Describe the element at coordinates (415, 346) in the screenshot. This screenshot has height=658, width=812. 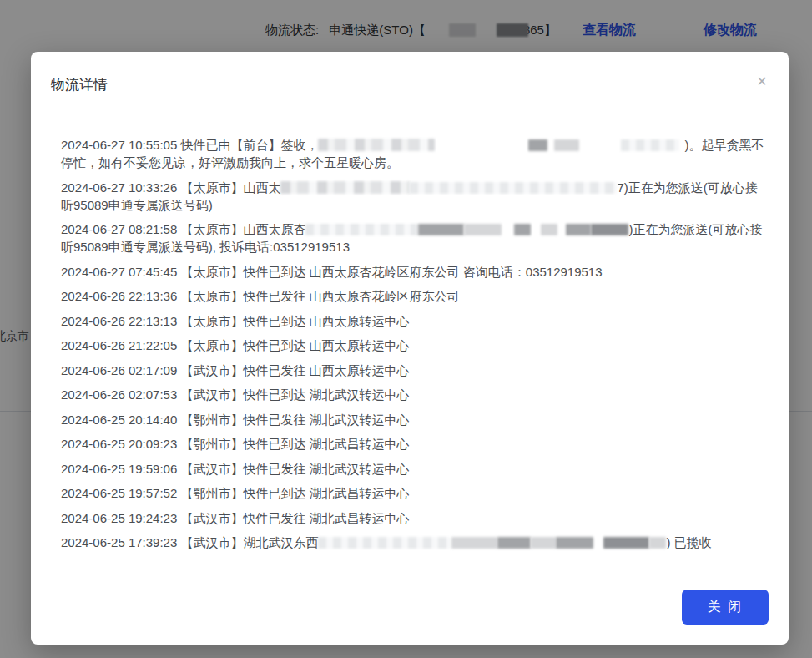
I see `timeline-entry: 2024-06-26 21:22:05 【太原市】快件已到达 山西太原转运中心` at that location.